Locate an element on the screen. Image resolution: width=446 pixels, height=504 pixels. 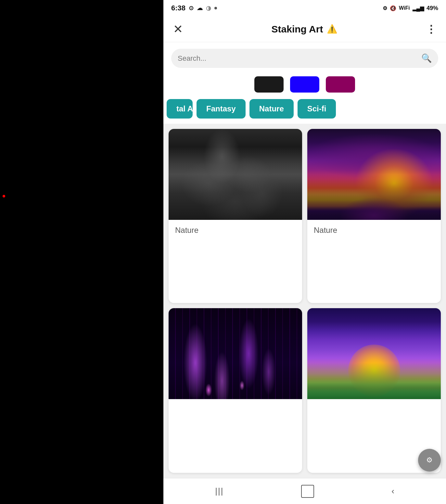
search-icon: 🔍 is located at coordinates (427, 58).